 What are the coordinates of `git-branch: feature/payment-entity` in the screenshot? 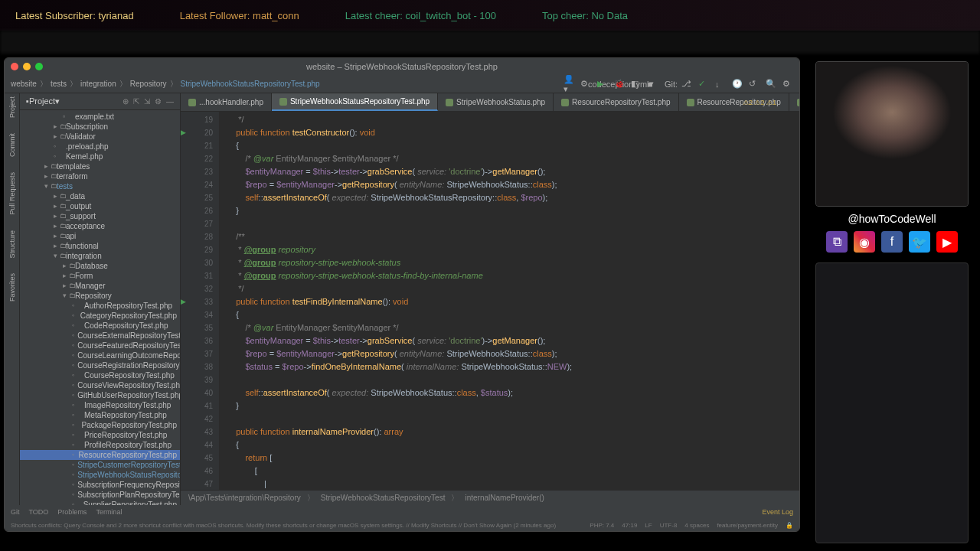 It's located at (747, 525).